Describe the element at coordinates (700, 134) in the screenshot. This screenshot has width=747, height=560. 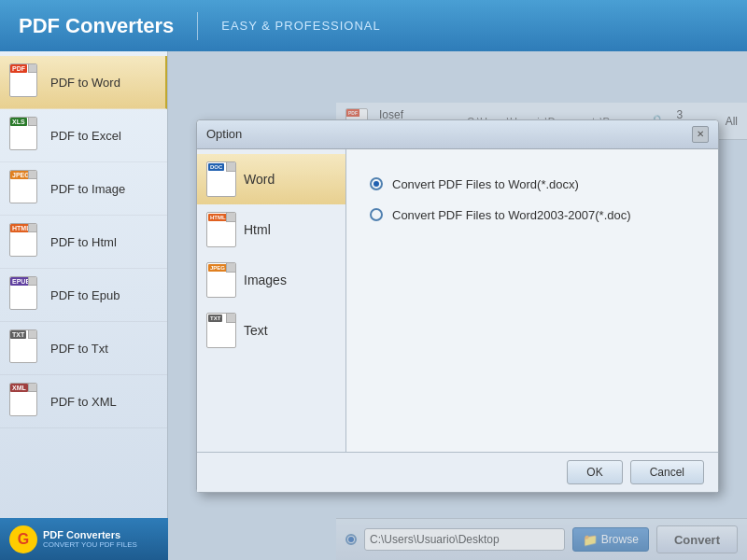
I see `modal-close-button: ✕` at that location.